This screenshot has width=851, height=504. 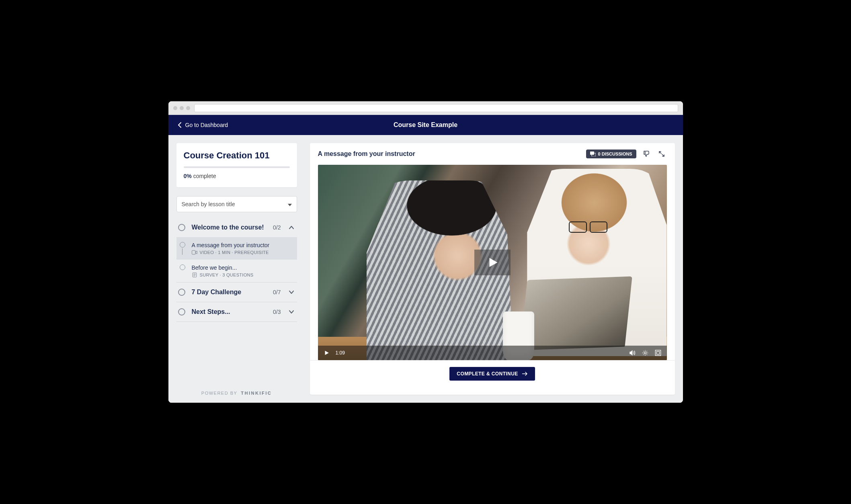 What do you see at coordinates (658, 353) in the screenshot?
I see `fullscreen-button` at bounding box center [658, 353].